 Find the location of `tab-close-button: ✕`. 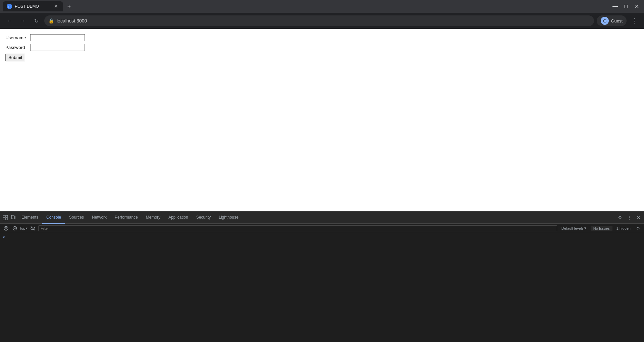

tab-close-button: ✕ is located at coordinates (56, 6).